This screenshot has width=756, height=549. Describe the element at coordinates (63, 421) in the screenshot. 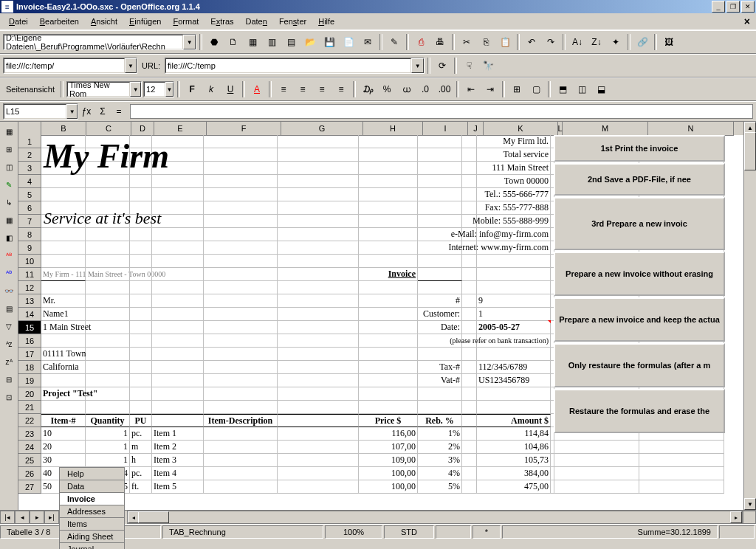

I see `cell: Item-#` at that location.